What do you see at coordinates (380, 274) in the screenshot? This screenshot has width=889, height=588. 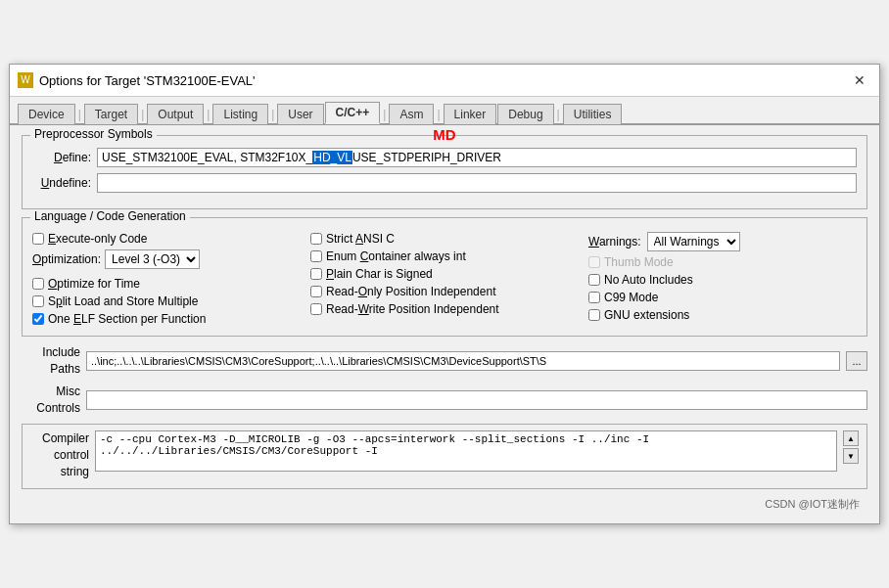 I see `plain-char-label: Plain Char is Signed` at bounding box center [380, 274].